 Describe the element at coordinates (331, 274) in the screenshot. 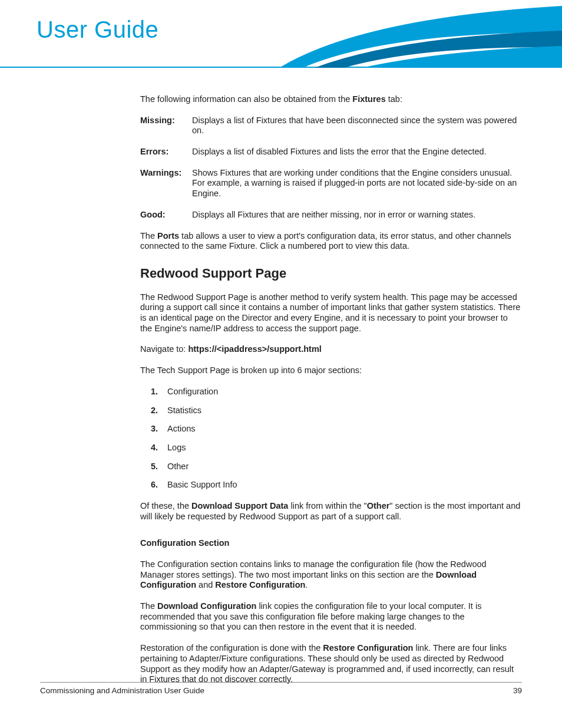

I see `section-heading-redwood-support: Redwood Support Page` at that location.